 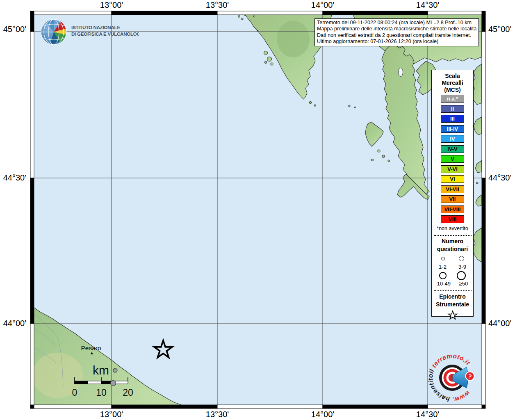 I want to click on questionnaire-size-labels-large: 10-49 ≥50, so click(x=453, y=284).